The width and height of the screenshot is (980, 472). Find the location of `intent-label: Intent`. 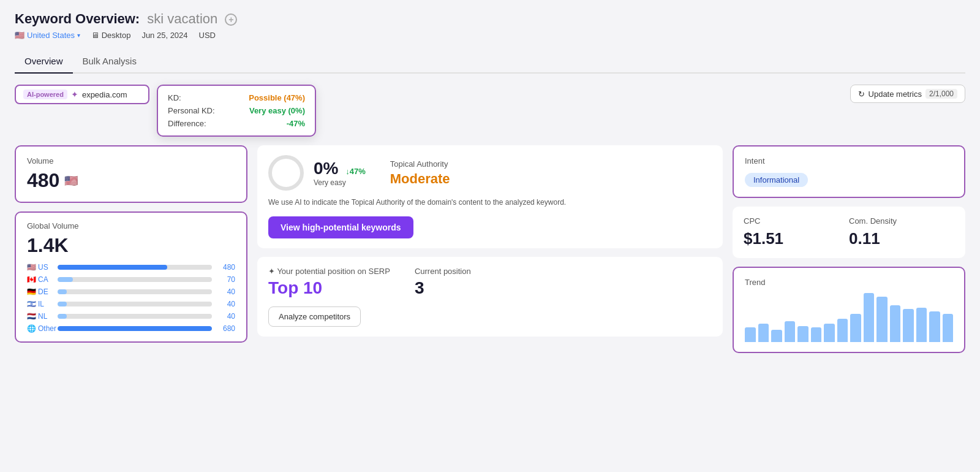

intent-label: Intent is located at coordinates (849, 161).